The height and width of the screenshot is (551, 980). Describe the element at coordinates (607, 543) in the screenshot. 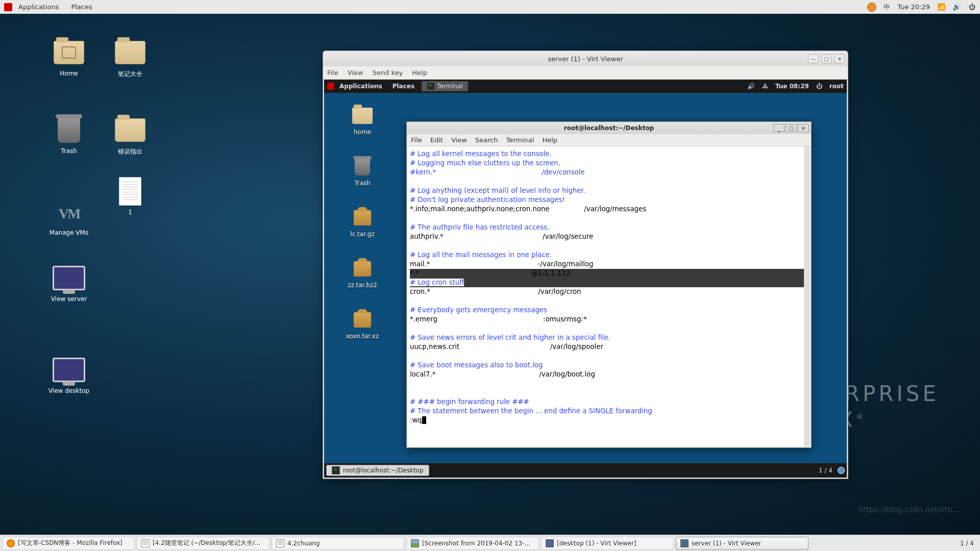

I see `task-virt-desktop: [desktop (1) - Virt Viewer]` at that location.